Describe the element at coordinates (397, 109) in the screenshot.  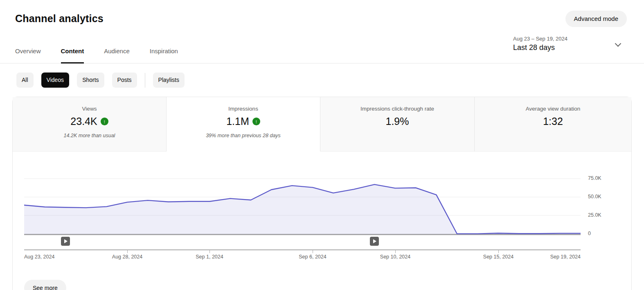
I see `metric-label: Impressions click-through rate` at that location.